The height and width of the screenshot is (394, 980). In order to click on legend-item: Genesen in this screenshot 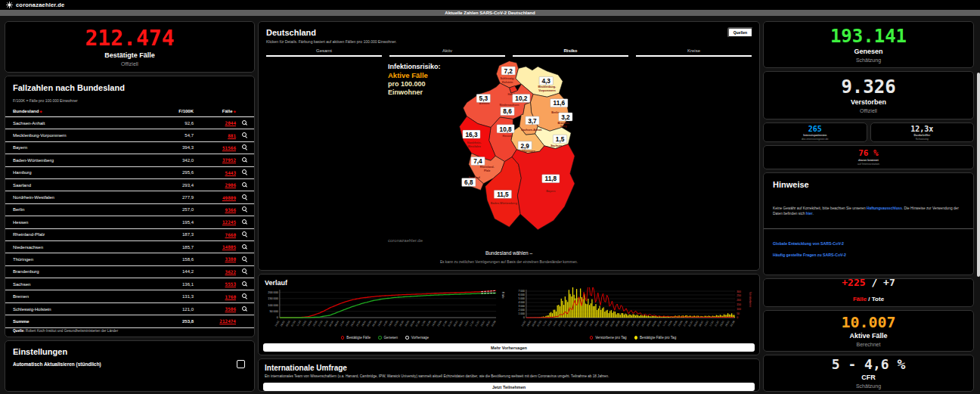, I will do `click(388, 337)`.